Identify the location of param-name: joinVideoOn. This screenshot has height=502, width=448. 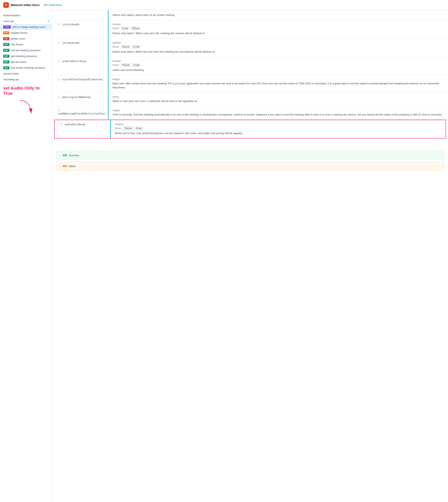
(71, 24).